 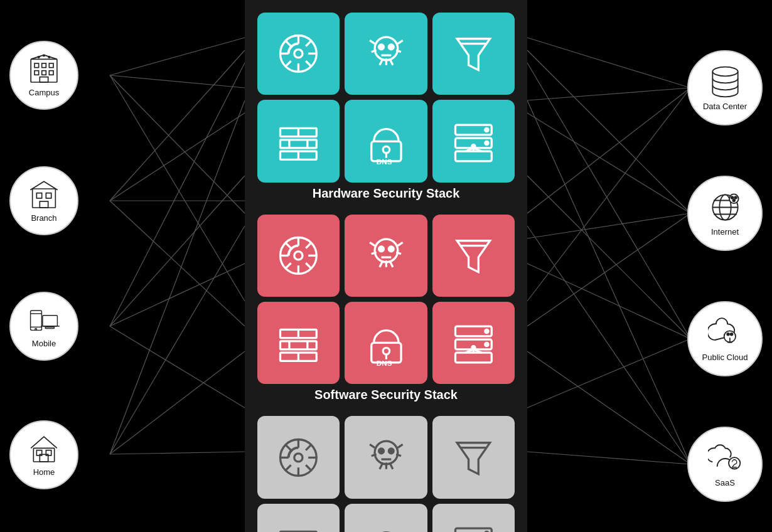 What do you see at coordinates (386, 192) in the screenshot?
I see `hardware-stack-label: Hardware Security Stack` at bounding box center [386, 192].